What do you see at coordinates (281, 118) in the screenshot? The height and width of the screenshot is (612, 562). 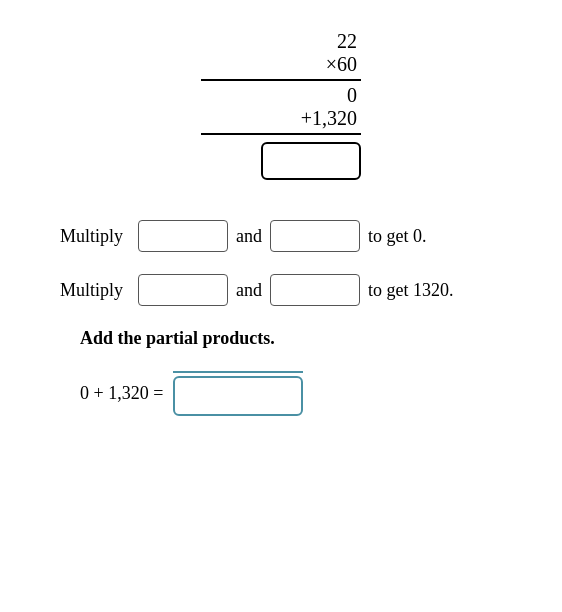 I see `partial-product-2: +1,320` at bounding box center [281, 118].